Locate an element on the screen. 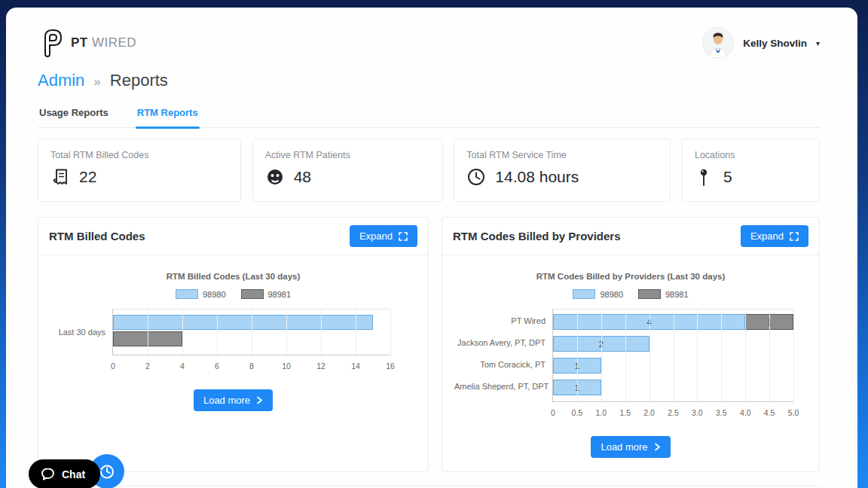  user-menu: Kelly Shovlin ▾ is located at coordinates (761, 43).